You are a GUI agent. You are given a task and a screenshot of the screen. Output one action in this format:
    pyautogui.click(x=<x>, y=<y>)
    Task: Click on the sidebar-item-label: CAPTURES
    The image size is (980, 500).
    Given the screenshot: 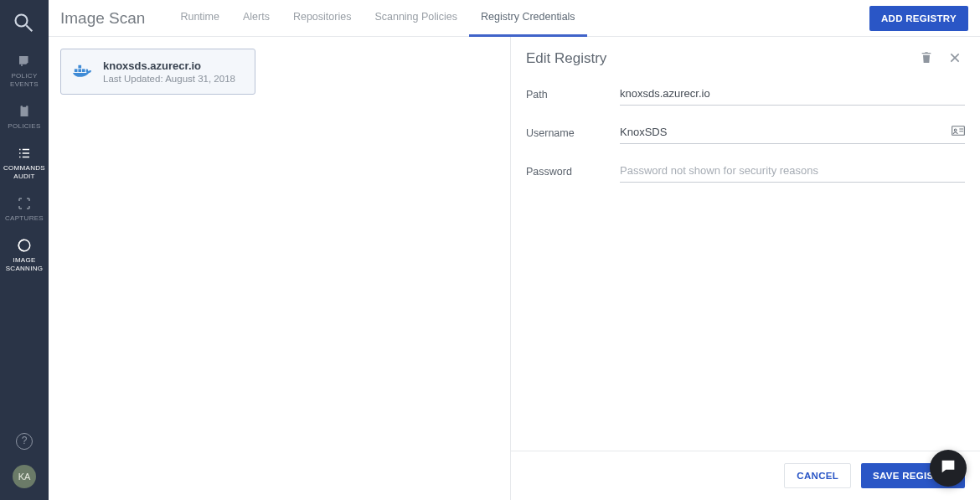 What is the action you would take?
    pyautogui.click(x=24, y=218)
    